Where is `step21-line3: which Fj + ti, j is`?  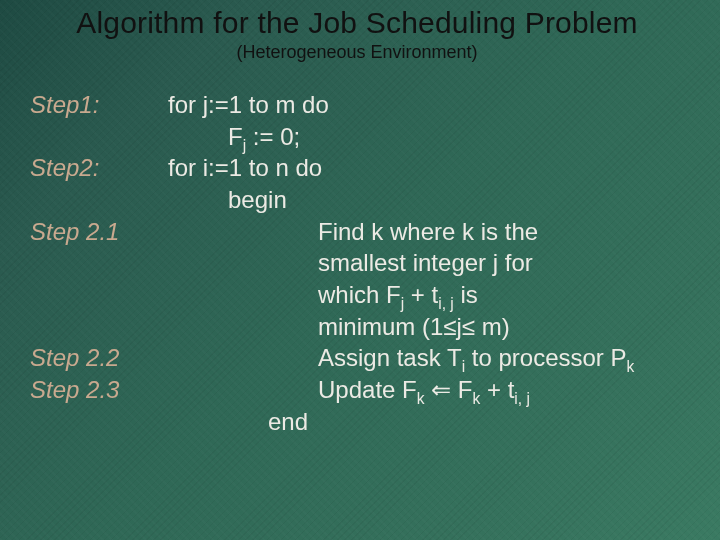
step21-line3: which Fj + ti, j is is located at coordinates (435, 295).